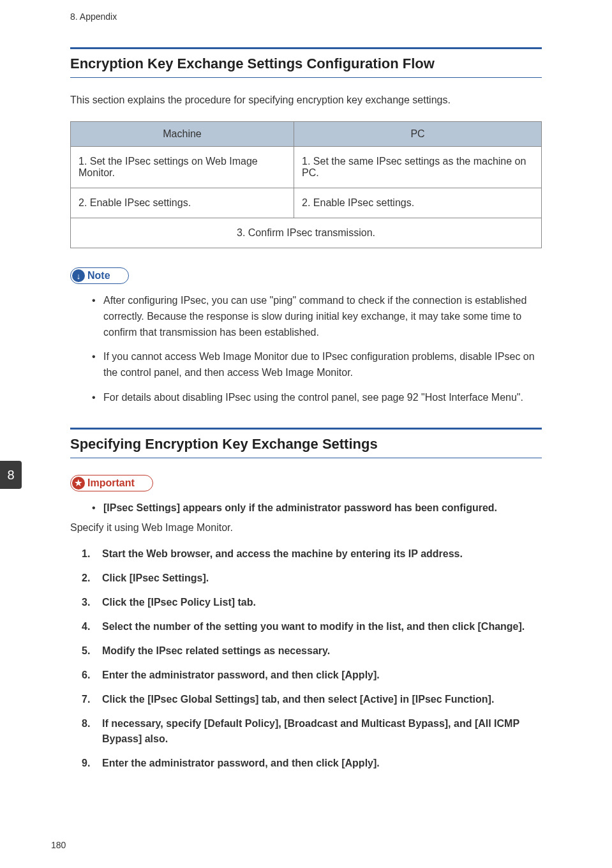  What do you see at coordinates (317, 508) in the screenshot?
I see `important-item: [IPsec Settings] appears only if the adm…` at bounding box center [317, 508].